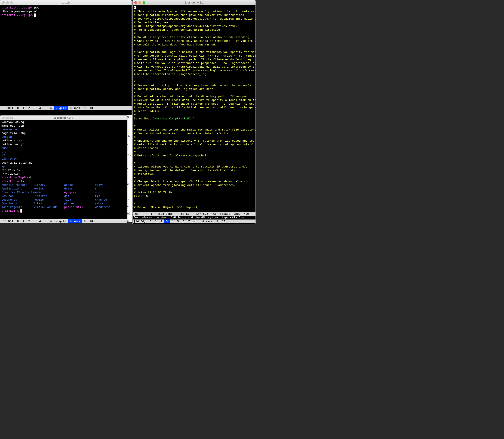  I want to click on list-item: manifest.json, so click(64, 126).